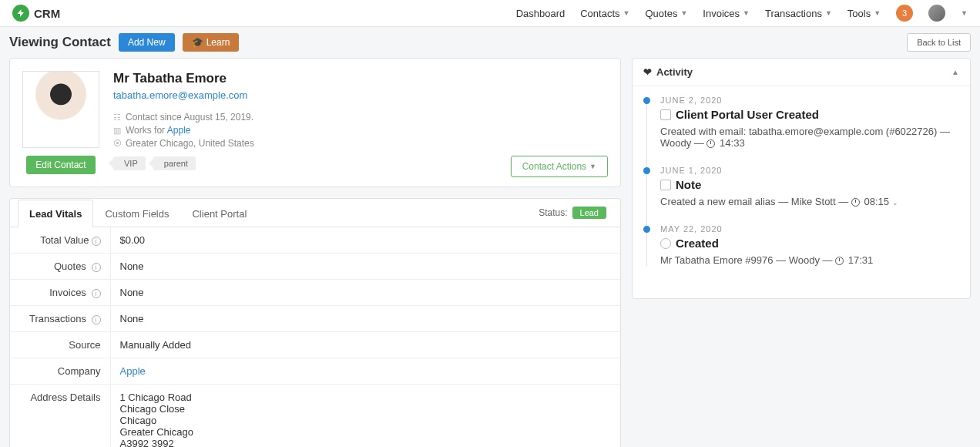 This screenshot has width=980, height=447. Describe the element at coordinates (490, 42) in the screenshot. I see `subheader: Viewing Contact Add New 🎓Learn Back to L…` at that location.